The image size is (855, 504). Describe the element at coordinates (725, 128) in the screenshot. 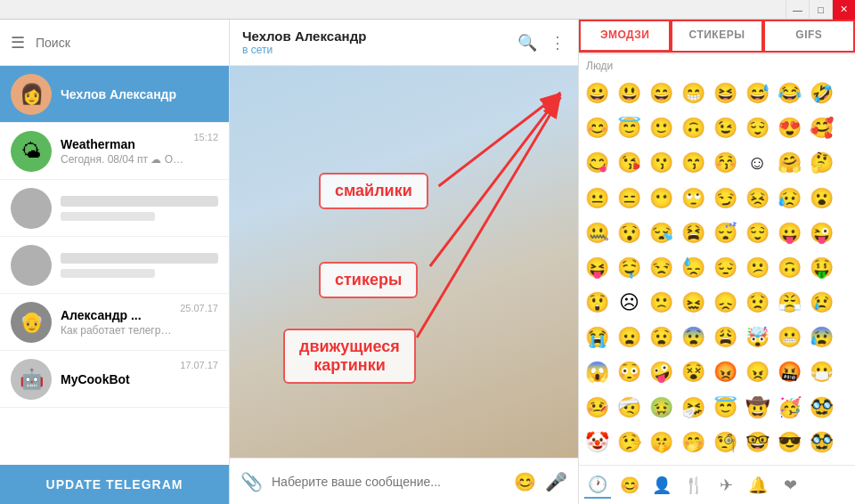

I see `emoji-cell: 😉` at that location.